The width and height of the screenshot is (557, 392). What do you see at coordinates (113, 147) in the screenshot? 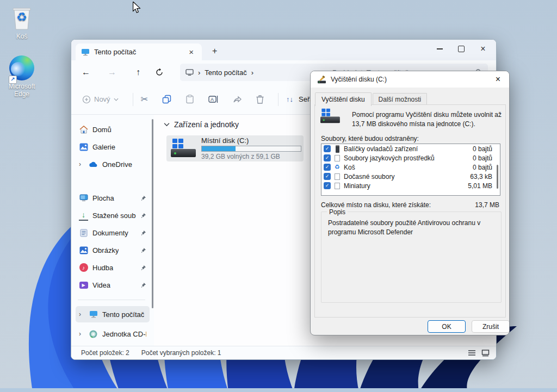
I see `sidebar-item-gallery: Galerie` at bounding box center [113, 147].